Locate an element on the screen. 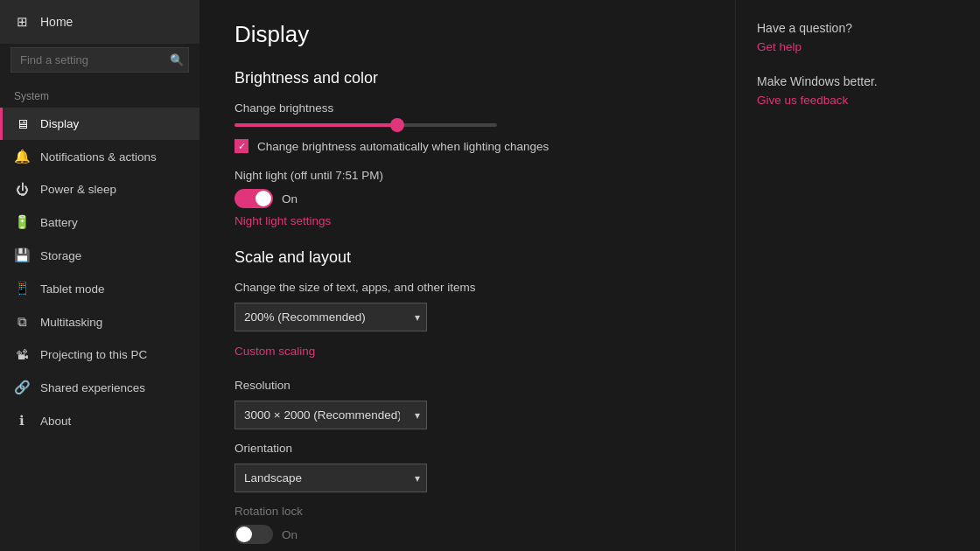 The image size is (980, 551). resolution-dropdown: 3000 × 2000 (Recommended) 2560 × 1600 19… is located at coordinates (331, 415).